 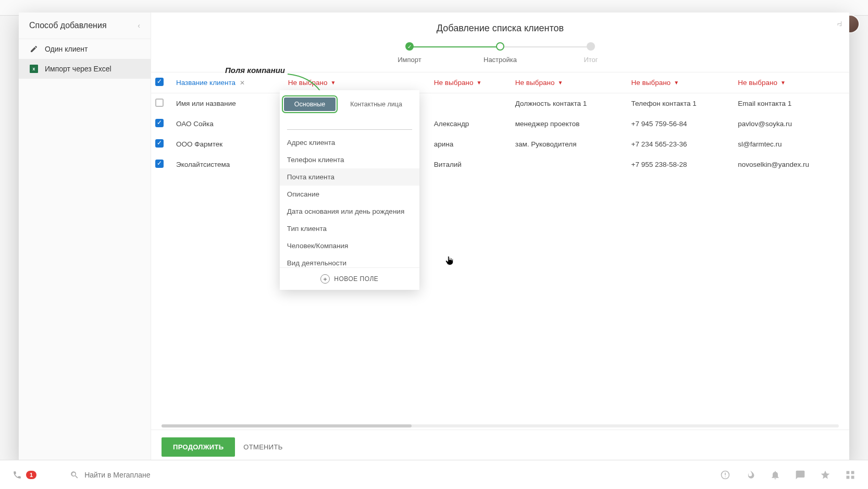 What do you see at coordinates (410, 53) in the screenshot?
I see `step-import: ✓ Импорт` at bounding box center [410, 53].